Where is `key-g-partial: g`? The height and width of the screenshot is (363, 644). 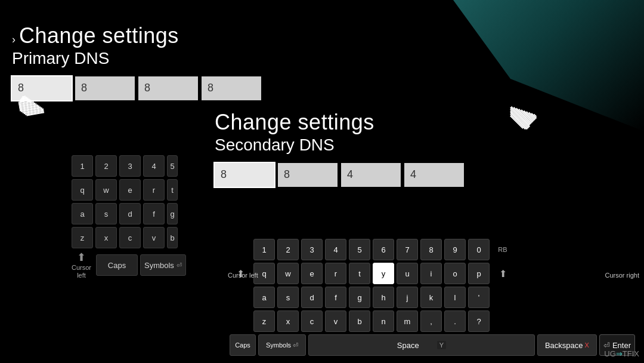 key-g-partial: g is located at coordinates (172, 214).